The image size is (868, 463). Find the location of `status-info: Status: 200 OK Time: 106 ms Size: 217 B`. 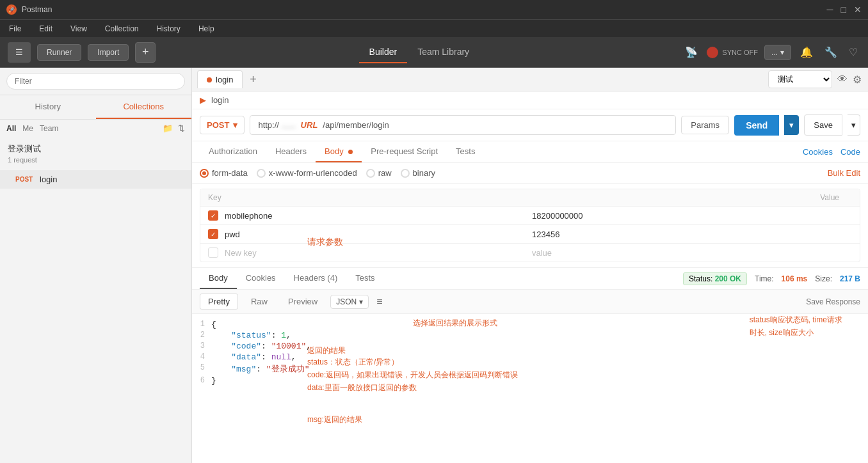

status-info: Status: 200 OK Time: 106 ms Size: 217 B is located at coordinates (772, 279).